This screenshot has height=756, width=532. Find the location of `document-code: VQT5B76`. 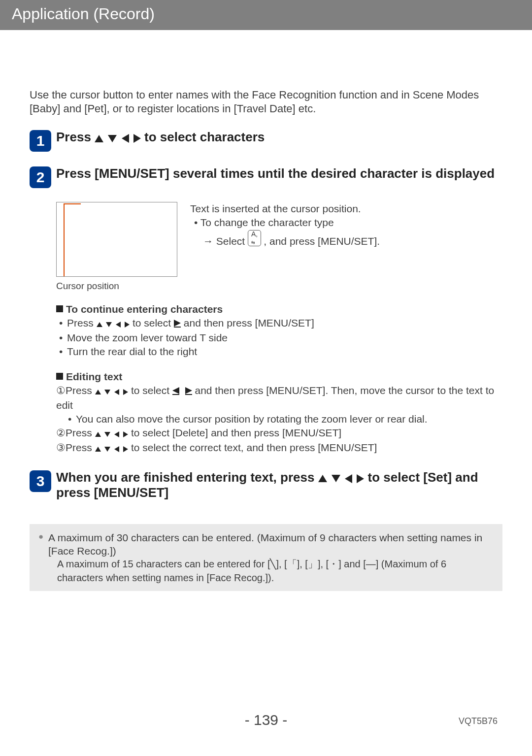

document-code: VQT5B76 is located at coordinates (478, 721).